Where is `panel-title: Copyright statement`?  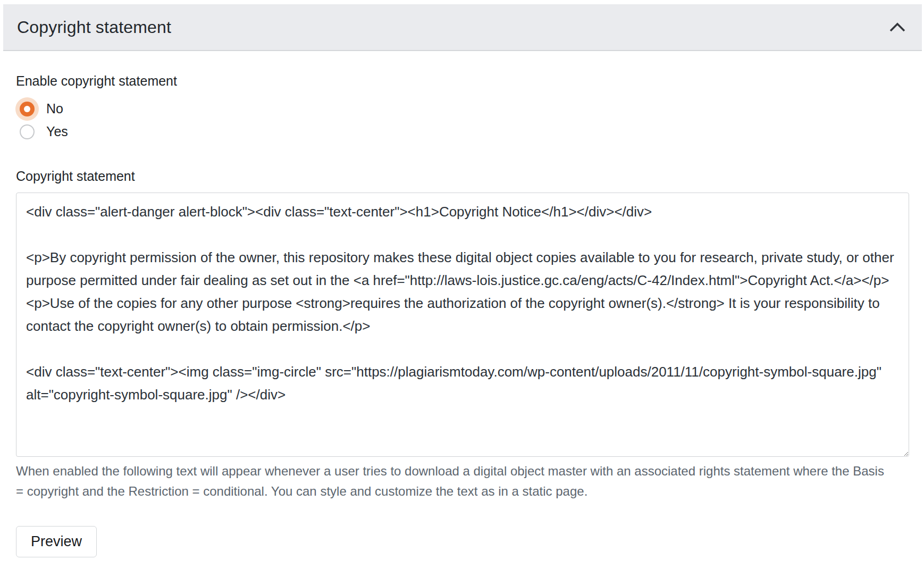 panel-title: Copyright statement is located at coordinates (94, 28).